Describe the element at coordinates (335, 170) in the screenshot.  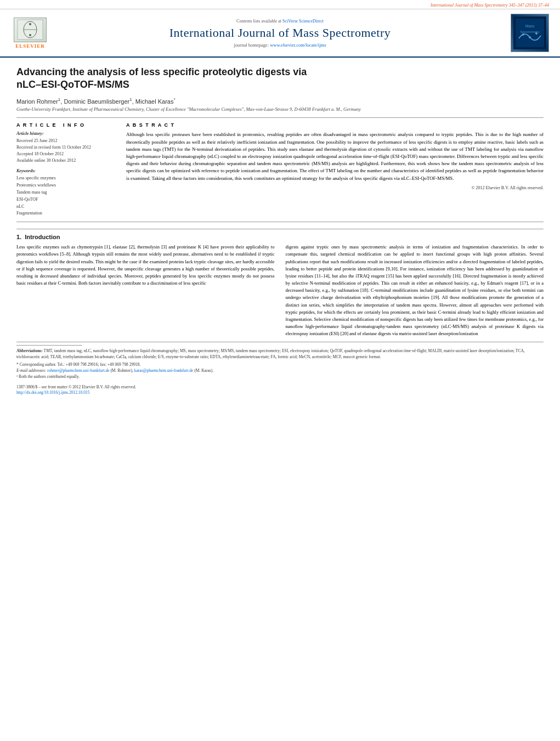
I see `abstract-col: A B S T R A C T Although less specific p…` at that location.